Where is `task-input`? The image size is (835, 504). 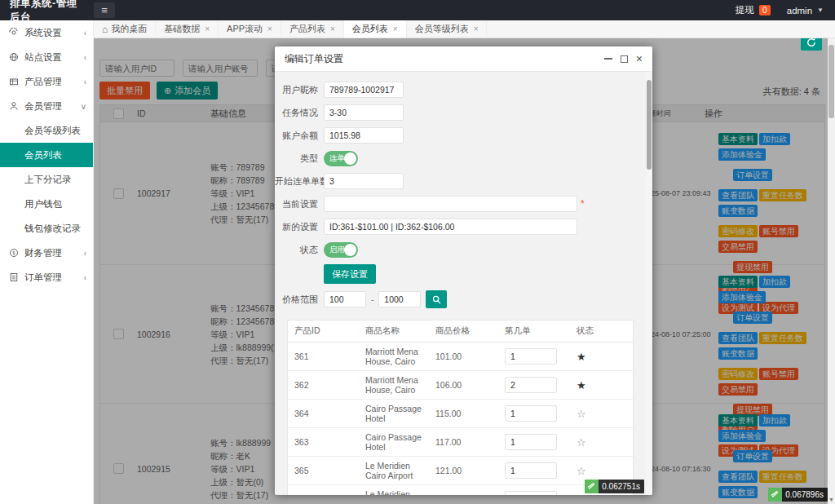
task-input is located at coordinates (364, 113).